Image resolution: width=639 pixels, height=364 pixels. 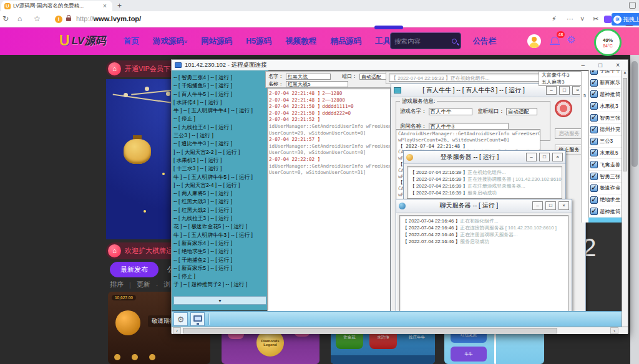 What do you see at coordinates (466, 146) in the screenshot?
I see `log-line: 【 2022-07-04 22:21:48 】` at bounding box center [466, 146].